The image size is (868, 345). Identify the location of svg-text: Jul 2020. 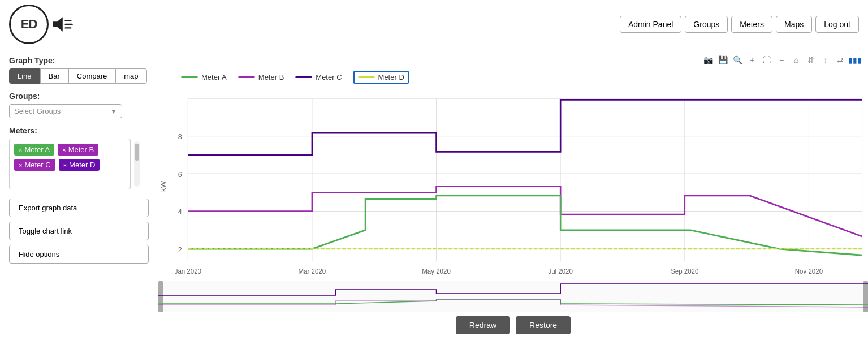
(560, 271).